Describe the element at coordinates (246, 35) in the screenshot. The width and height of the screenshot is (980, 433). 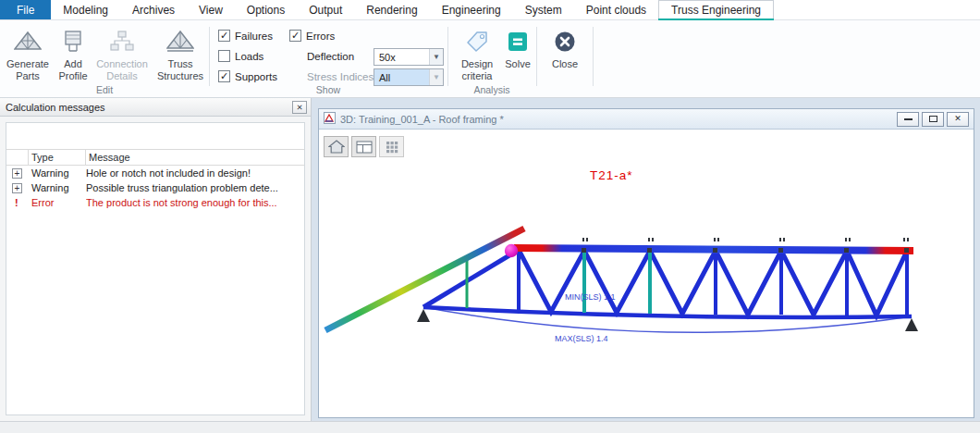
I see `failures-checkbox: ✓ Failures` at that location.